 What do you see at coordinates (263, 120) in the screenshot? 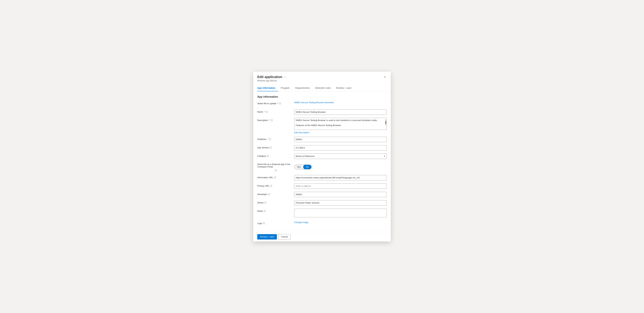
I see `description-label: Description` at bounding box center [263, 120].